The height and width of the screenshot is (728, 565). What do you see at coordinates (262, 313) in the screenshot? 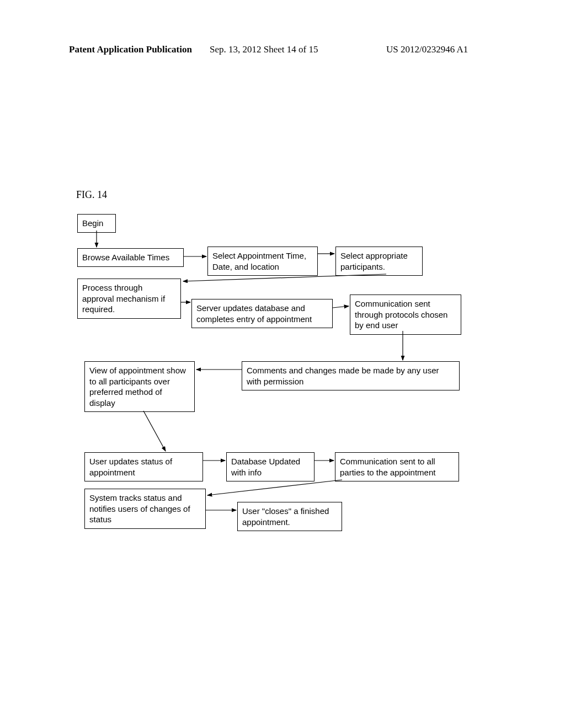
I see `box-server-updates: Server updates database and completes en…` at bounding box center [262, 313].